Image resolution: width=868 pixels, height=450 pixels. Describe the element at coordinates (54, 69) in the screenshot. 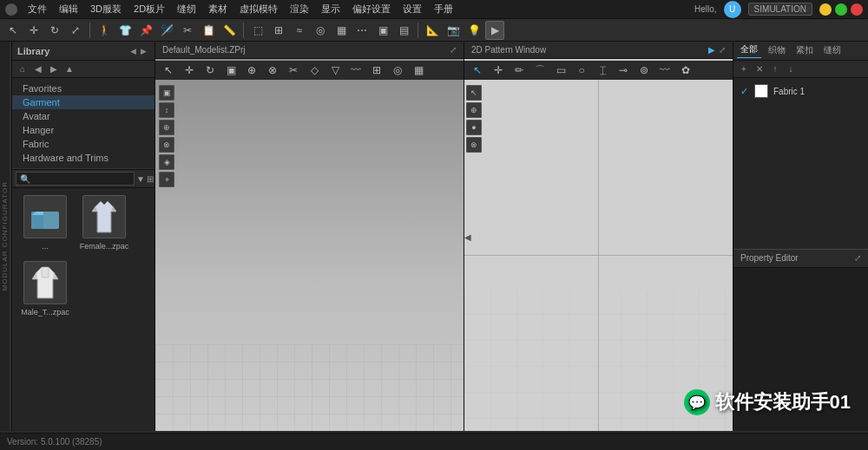

I see `lib-forward: ▶` at that location.